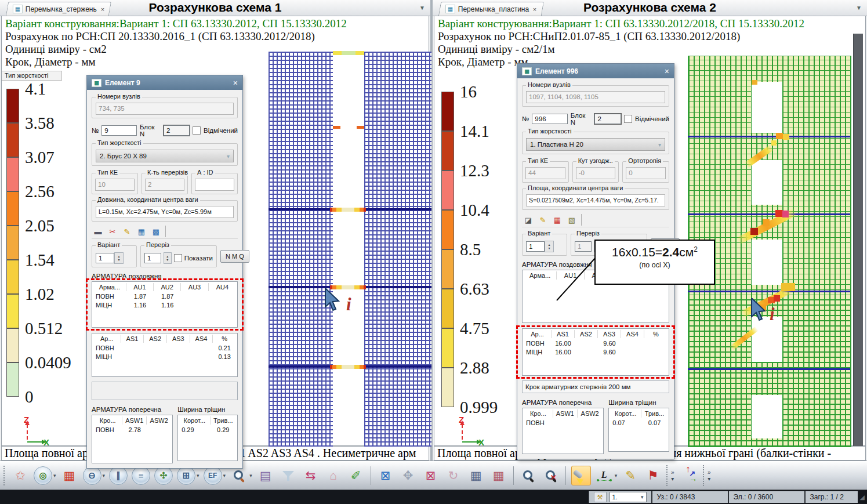  I want to click on toolbar-overflow-1: »▾, so click(672, 476).